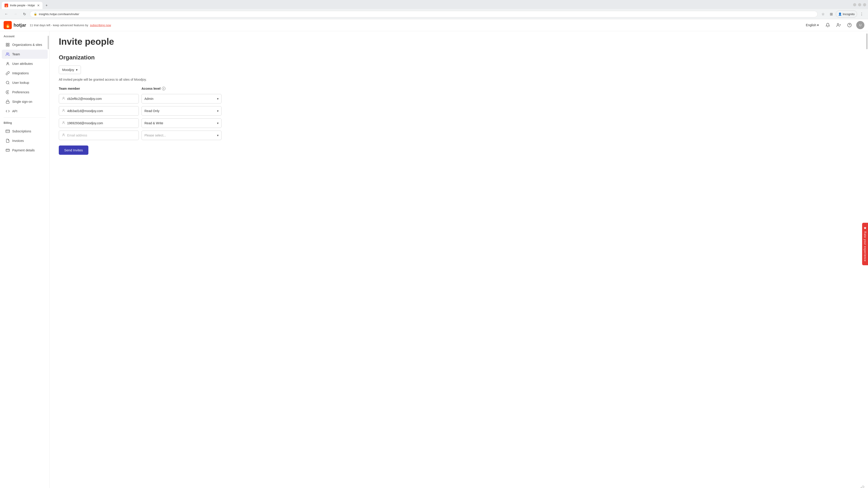 Image resolution: width=868 pixels, height=488 pixels. Describe the element at coordinates (70, 70) in the screenshot. I see `org-selector: Moodjoy ▾` at that location.